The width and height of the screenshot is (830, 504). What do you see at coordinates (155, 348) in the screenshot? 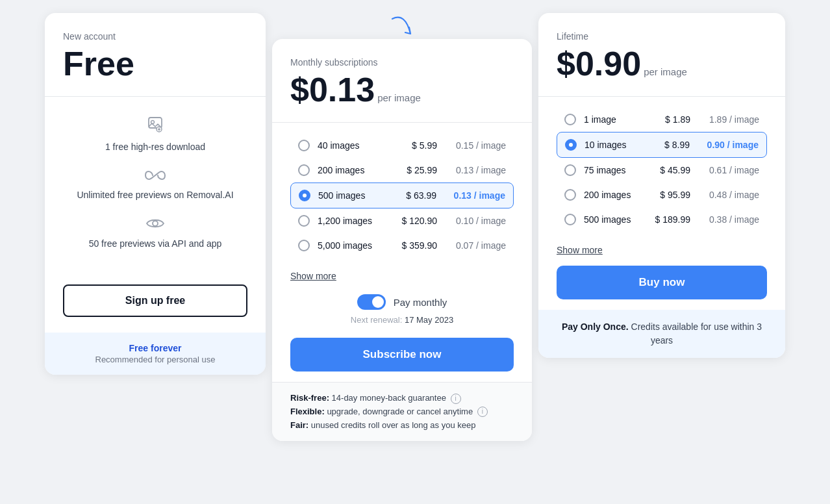
I see `free-footer-bold: Free forever` at bounding box center [155, 348].